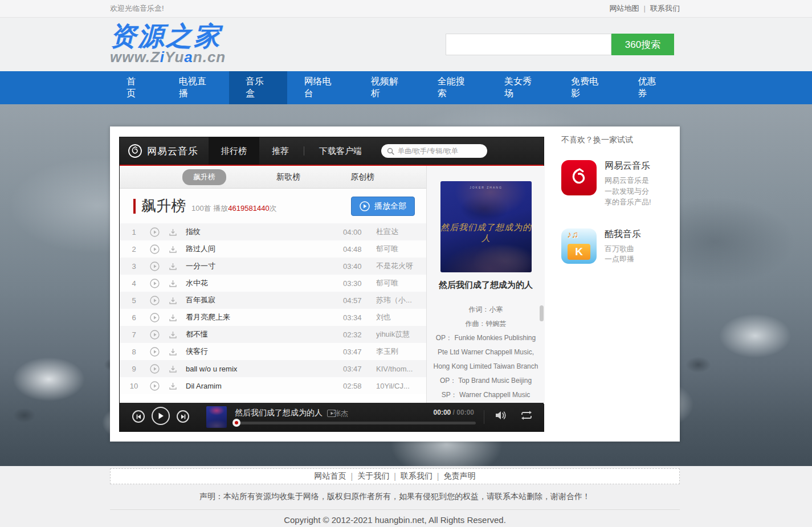 The image size is (812, 527). What do you see at coordinates (264, 300) in the screenshot?
I see `song-title: 百年孤寂` at bounding box center [264, 300].